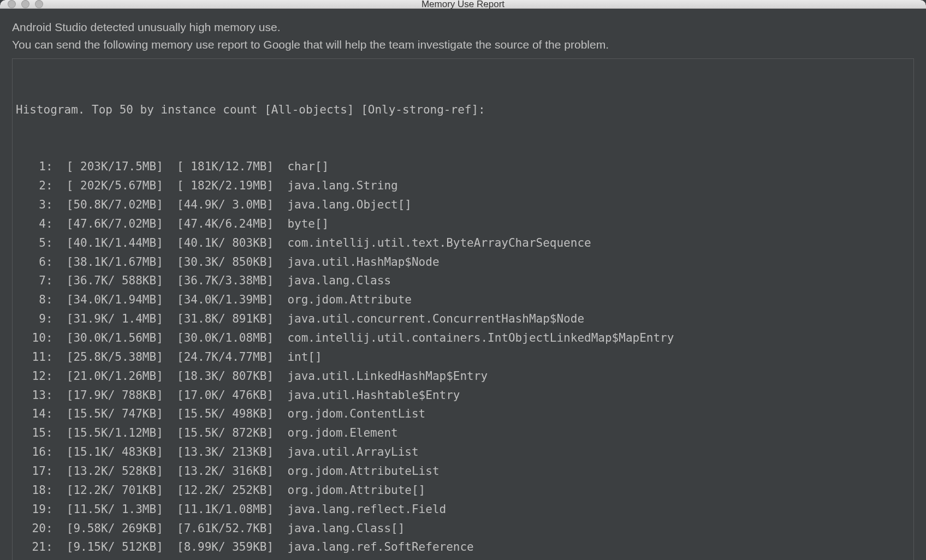 This screenshot has height=560, width=926. Describe the element at coordinates (34, 300) in the screenshot. I see `row-index: 8:` at that location.